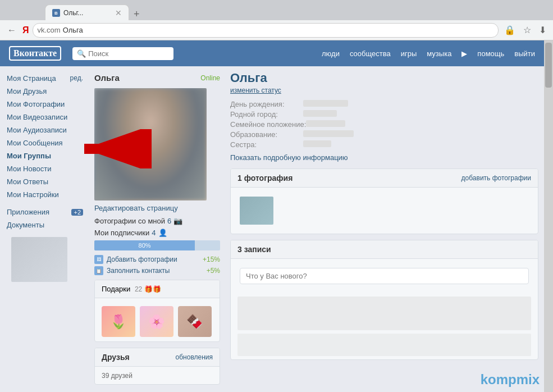 The height and width of the screenshot is (392, 553). Describe the element at coordinates (384, 125) in the screenshot. I see `field-family: Семейное положение:` at that location.